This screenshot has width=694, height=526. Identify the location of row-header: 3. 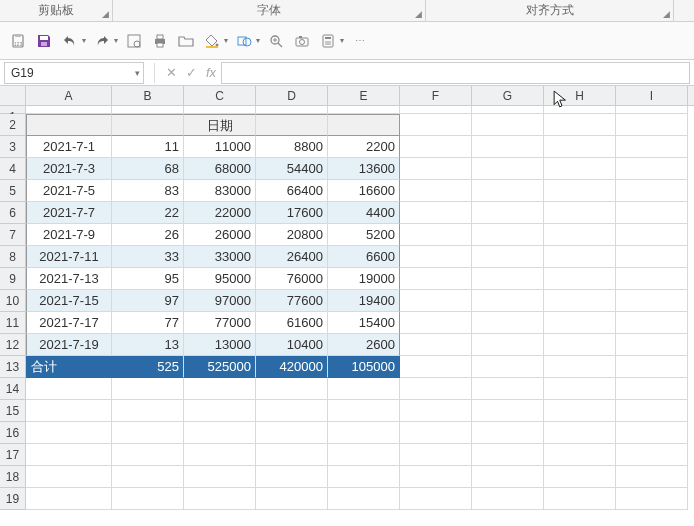
(13, 147).